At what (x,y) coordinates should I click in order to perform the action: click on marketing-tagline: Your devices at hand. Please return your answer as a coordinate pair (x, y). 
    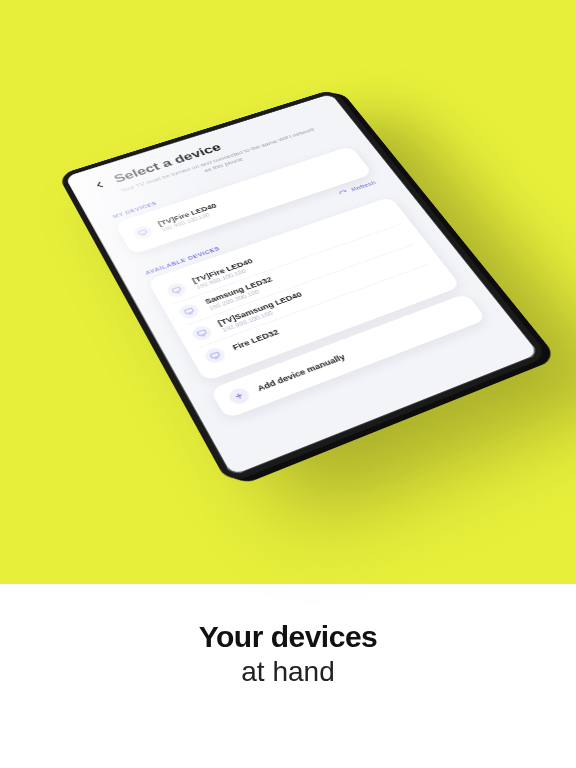
    Looking at the image, I should click on (288, 654).